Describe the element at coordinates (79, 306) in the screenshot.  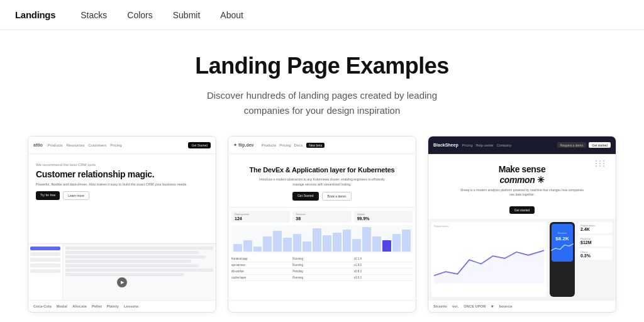
I see `logo-allocate: Allocate` at that location.